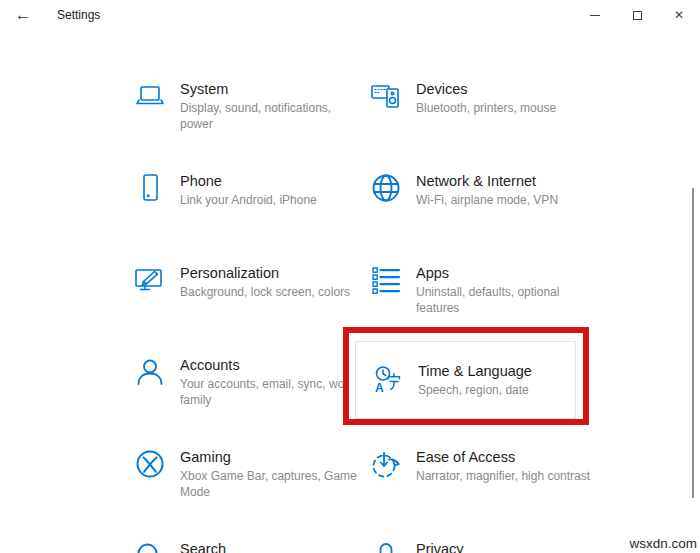 Image resolution: width=700 pixels, height=553 pixels. I want to click on lock-icon, so click(386, 546).